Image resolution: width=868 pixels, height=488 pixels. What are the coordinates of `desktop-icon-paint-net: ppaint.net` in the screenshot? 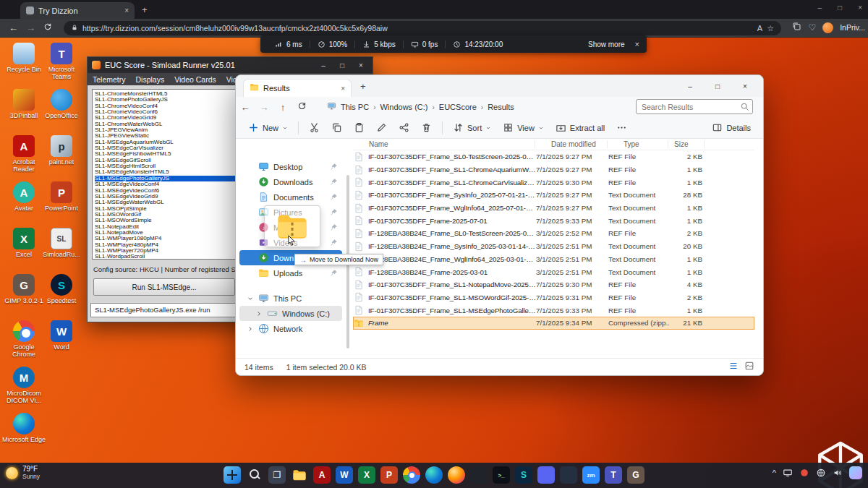 It's located at (61, 155).